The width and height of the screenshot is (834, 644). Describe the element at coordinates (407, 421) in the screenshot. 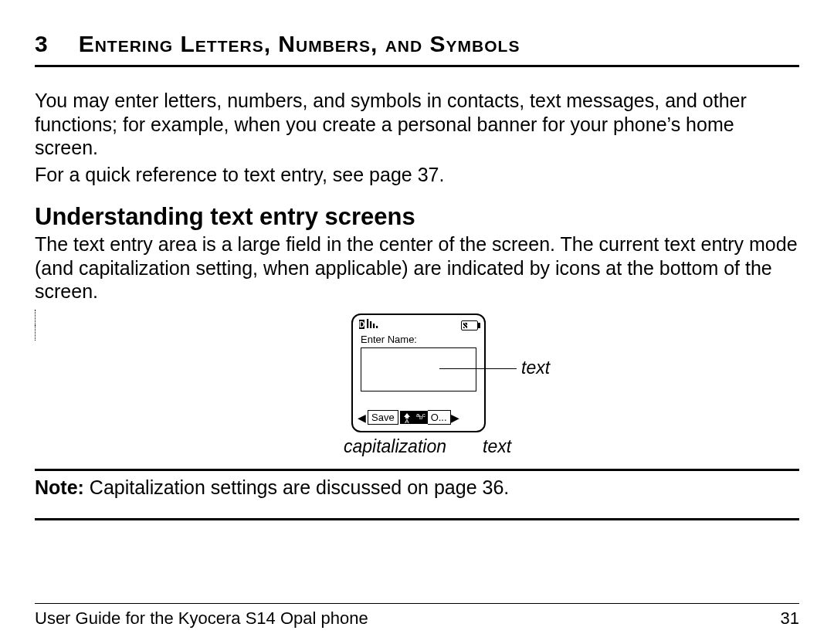

I see `svg-text: A` at that location.